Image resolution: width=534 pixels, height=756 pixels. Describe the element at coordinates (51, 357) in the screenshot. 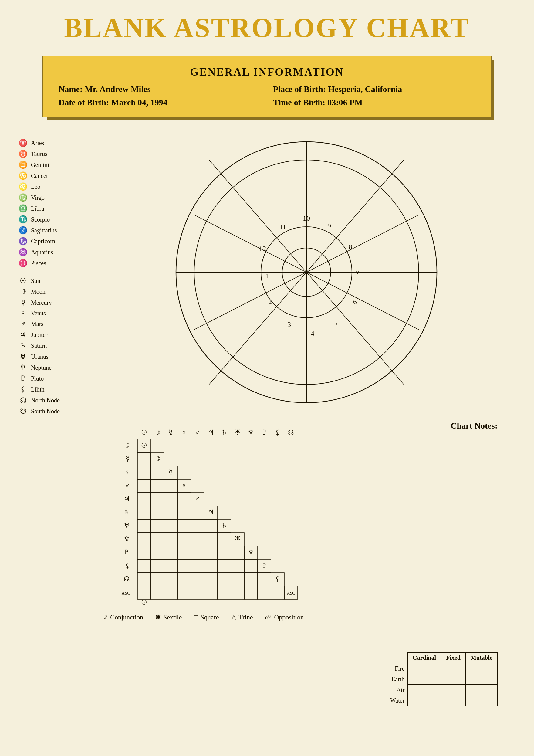

I see `planet-item-uranus: ♅Uranus` at that location.